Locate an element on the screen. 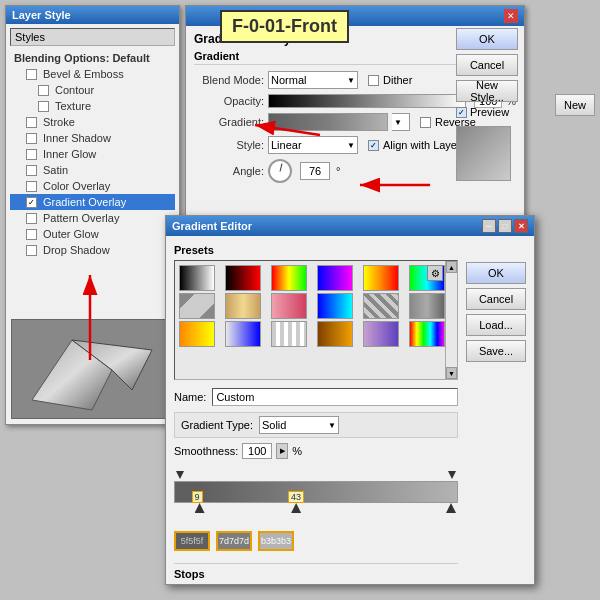 The image size is (600, 600). smoothness-unit: % is located at coordinates (297, 451).